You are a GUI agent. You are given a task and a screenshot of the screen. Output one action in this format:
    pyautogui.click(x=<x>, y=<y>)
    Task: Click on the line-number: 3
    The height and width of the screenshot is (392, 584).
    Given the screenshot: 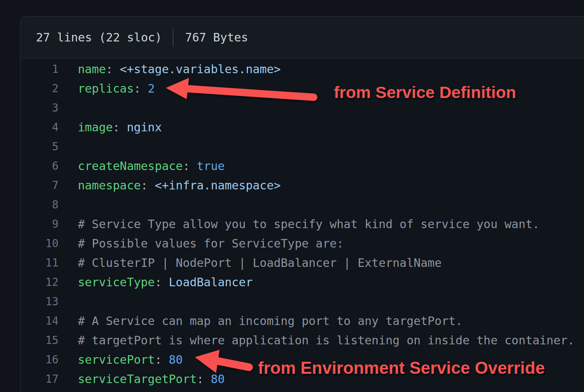 What is the action you would take?
    pyautogui.click(x=40, y=108)
    